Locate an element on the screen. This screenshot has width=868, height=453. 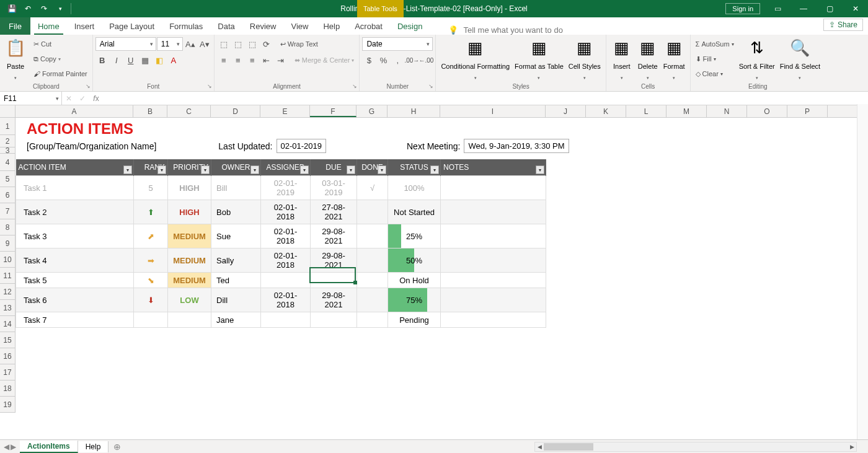
horizontal-scrollbar: ◀ ▶ is located at coordinates (696, 447).